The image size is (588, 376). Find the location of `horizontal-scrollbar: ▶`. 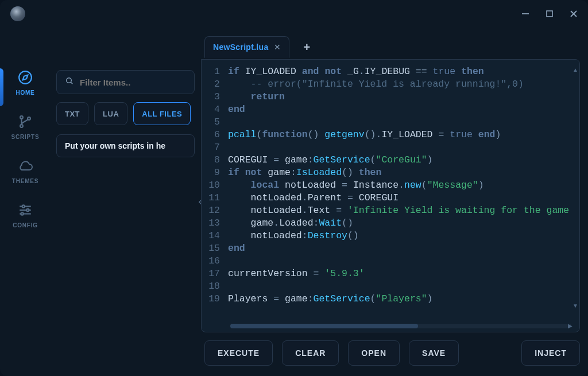

horizontal-scrollbar: ▶ is located at coordinates (401, 326).